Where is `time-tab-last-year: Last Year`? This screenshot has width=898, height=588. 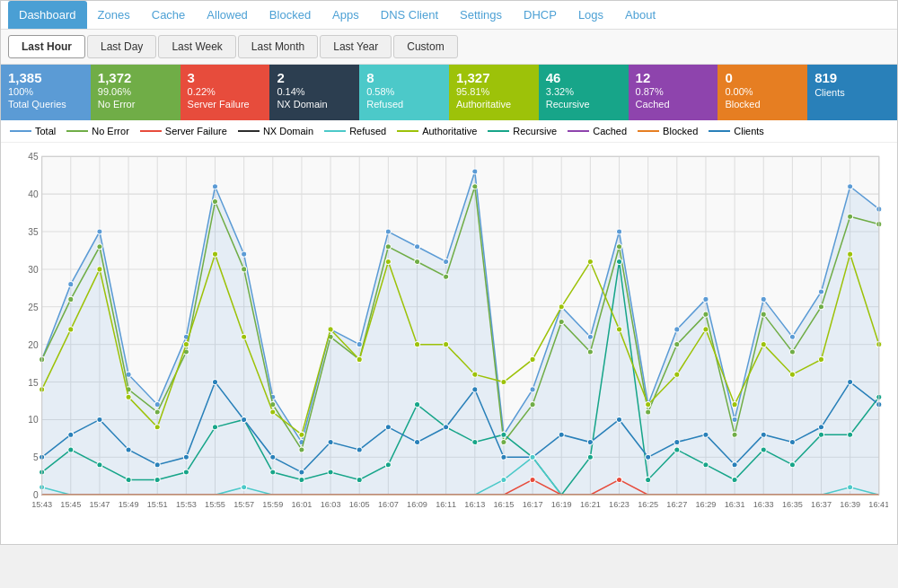 time-tab-last-year: Last Year is located at coordinates (356, 47).